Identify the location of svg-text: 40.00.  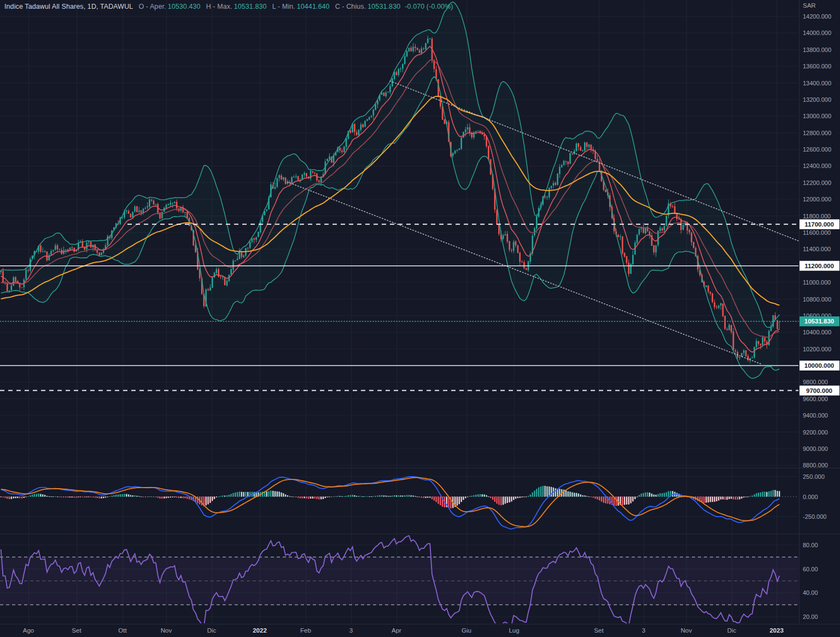
(810, 593).